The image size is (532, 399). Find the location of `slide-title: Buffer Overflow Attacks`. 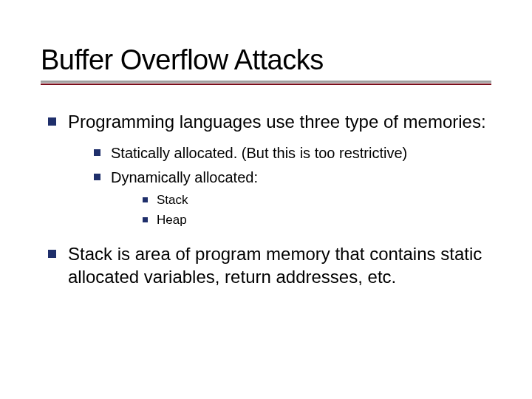

slide-title: Buffer Overflow Attacks is located at coordinates (266, 61).